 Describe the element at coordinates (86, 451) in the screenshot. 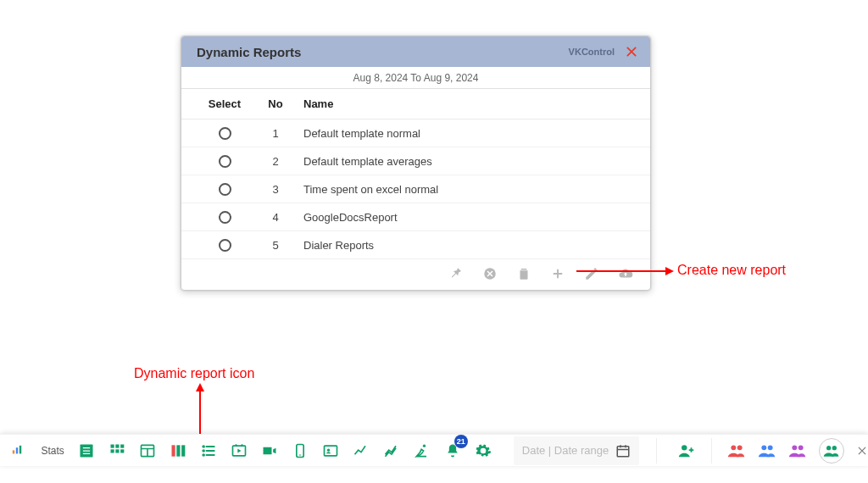

I see `sheet-icon` at that location.